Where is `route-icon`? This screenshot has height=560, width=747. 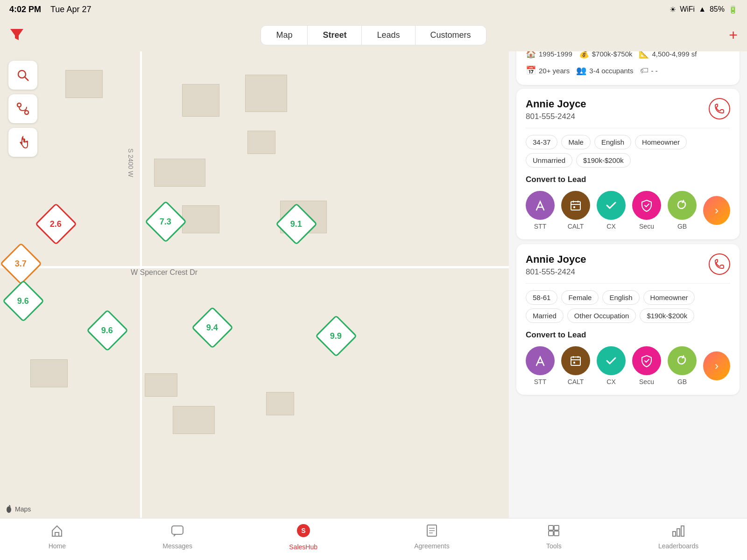 route-icon is located at coordinates (23, 109).